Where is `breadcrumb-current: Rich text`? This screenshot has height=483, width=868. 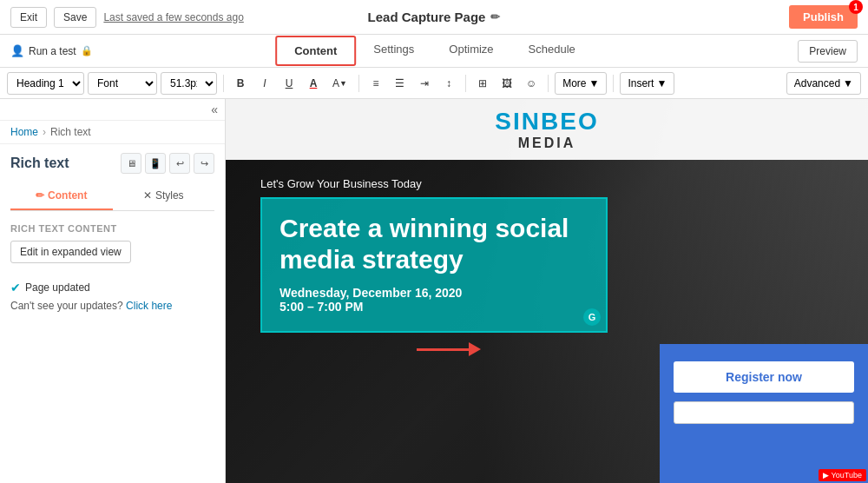 breadcrumb-current: Rich text is located at coordinates (71, 132).